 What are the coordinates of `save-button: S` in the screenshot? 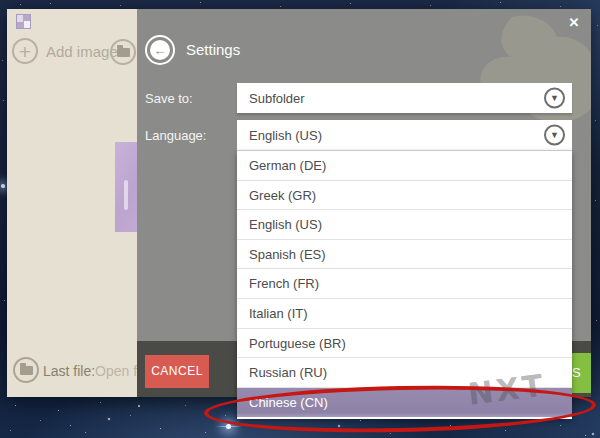 It's located at (581, 373).